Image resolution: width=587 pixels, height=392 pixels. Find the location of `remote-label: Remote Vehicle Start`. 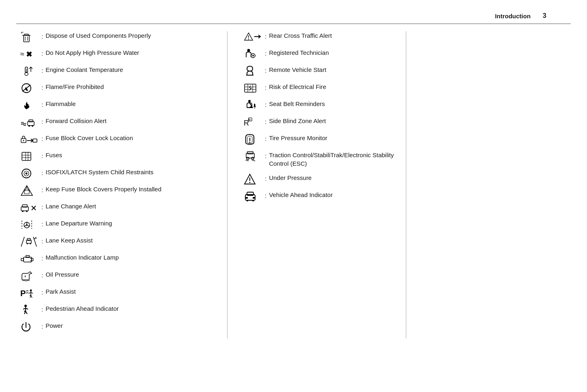

remote-label: Remote Vehicle Start is located at coordinates (297, 70).